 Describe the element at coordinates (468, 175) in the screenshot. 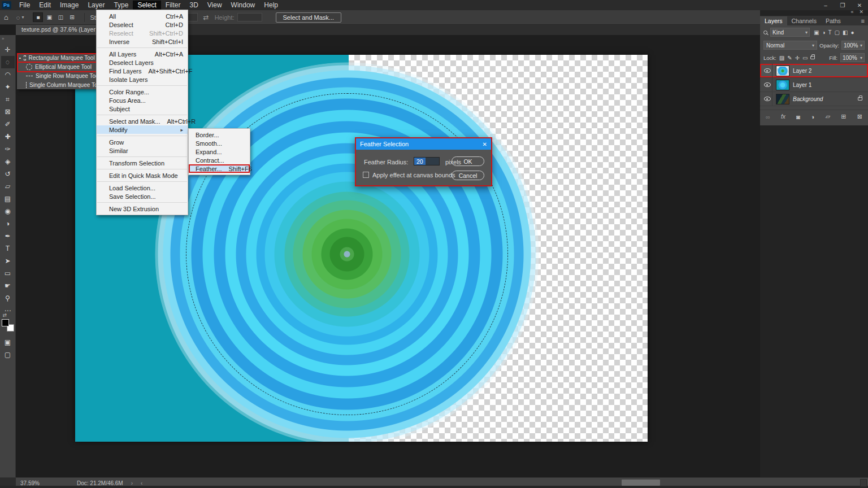

I see `cancel-button: Cancel` at that location.